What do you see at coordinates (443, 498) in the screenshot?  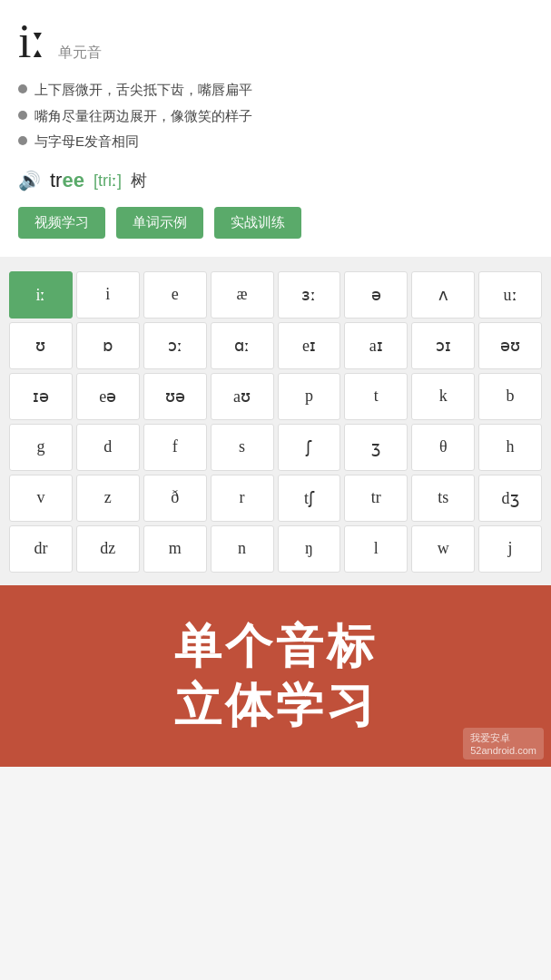 I see `phonetic-key: ts` at bounding box center [443, 498].